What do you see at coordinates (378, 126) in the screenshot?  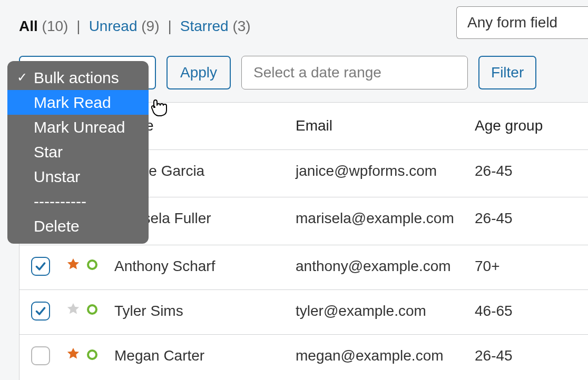 I see `table-header-email: Email` at bounding box center [378, 126].